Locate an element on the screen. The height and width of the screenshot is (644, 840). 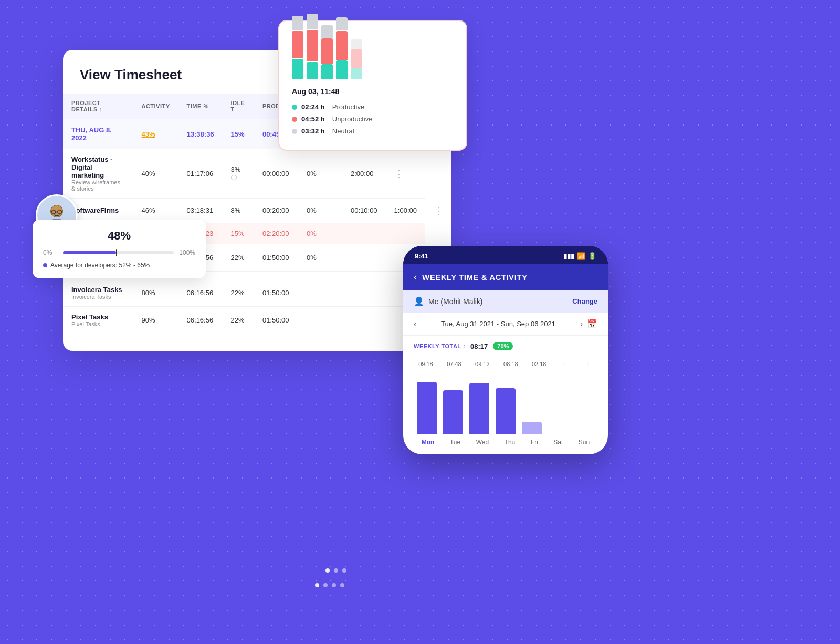
activity-chart is located at coordinates (373, 55).